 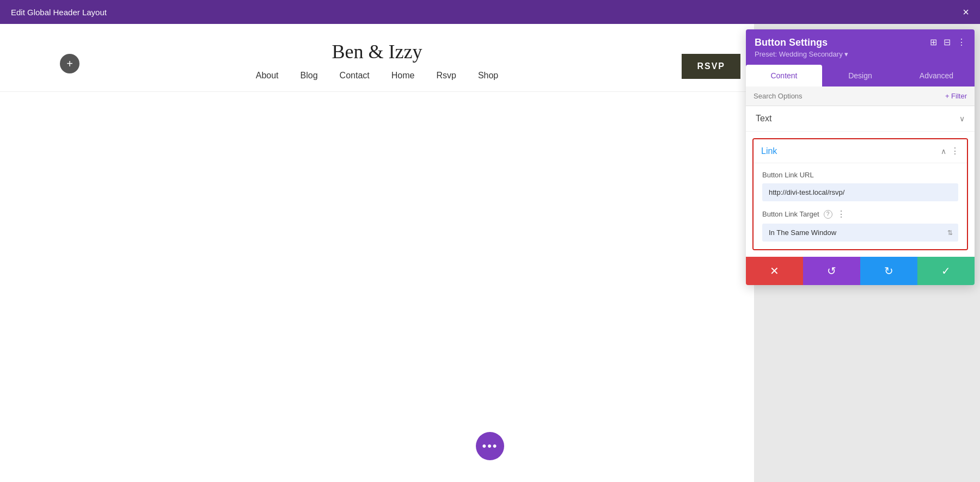 I want to click on tab-advanced: Advanced, so click(x=936, y=76).